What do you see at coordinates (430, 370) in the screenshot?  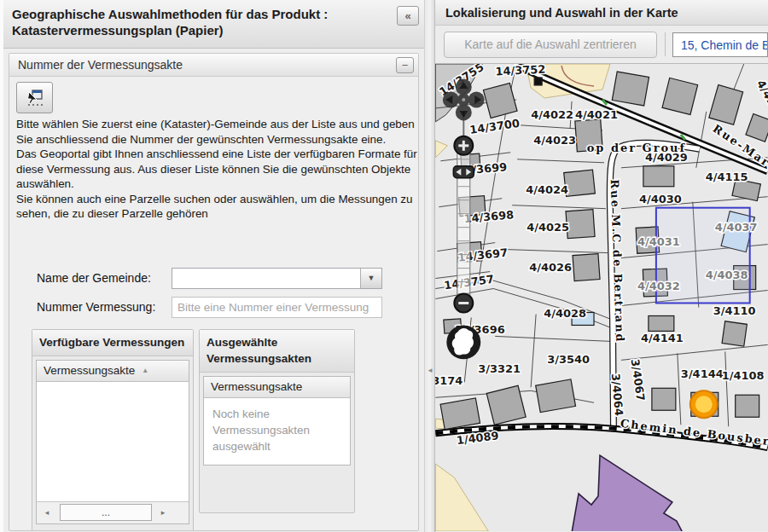 I see `splitter-collapse-icon: ◄` at bounding box center [430, 370].